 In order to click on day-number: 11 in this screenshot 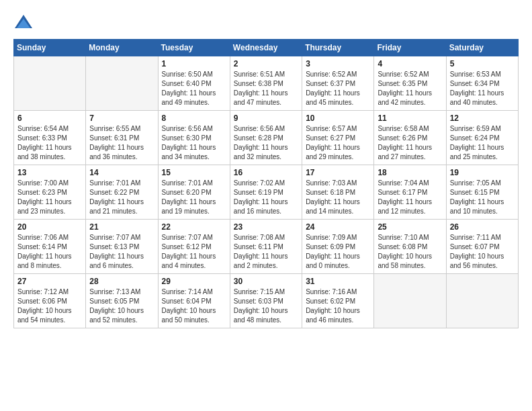, I will do `click(410, 118)`.